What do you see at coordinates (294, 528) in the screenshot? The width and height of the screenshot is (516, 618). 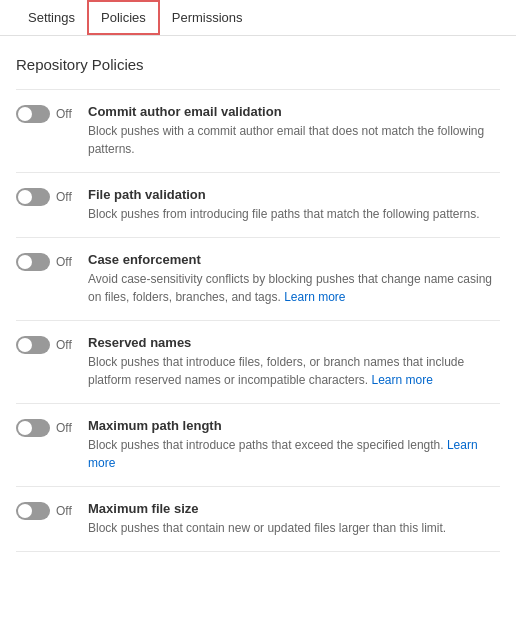 I see `policy-desc: Block pushes that contain new or updated…` at bounding box center [294, 528].